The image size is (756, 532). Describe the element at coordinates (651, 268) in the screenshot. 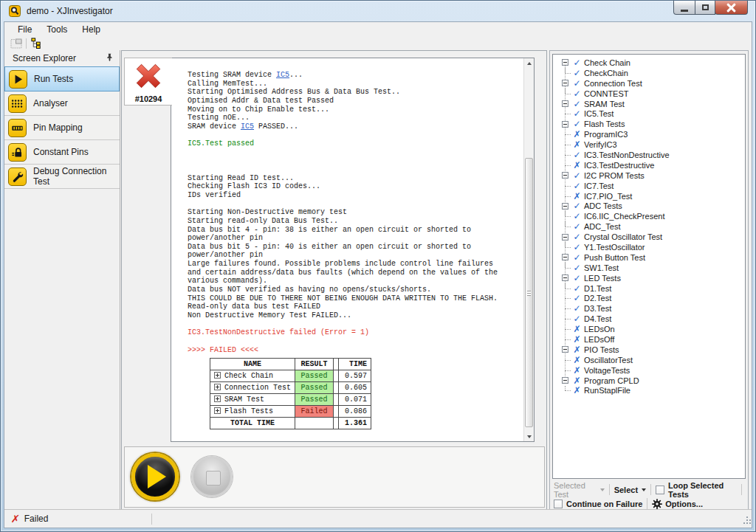

I see `tree-item-sw1-test: ✓SW1.Test` at that location.